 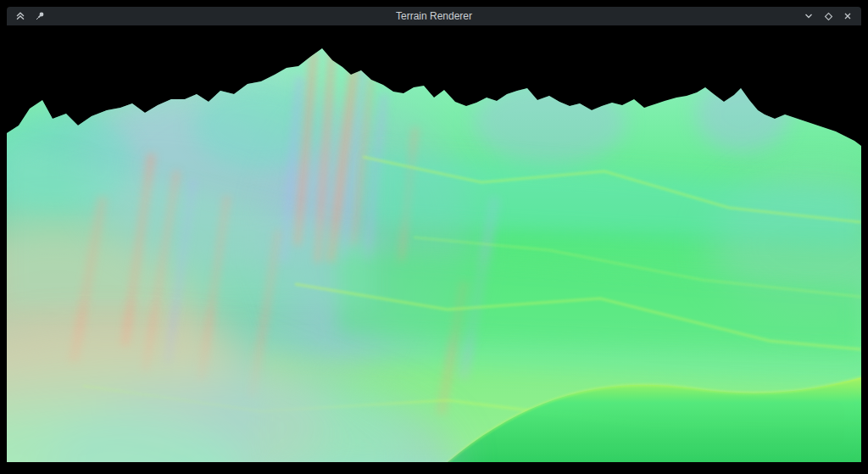 I want to click on titlebar-left-buttons, so click(x=31, y=16).